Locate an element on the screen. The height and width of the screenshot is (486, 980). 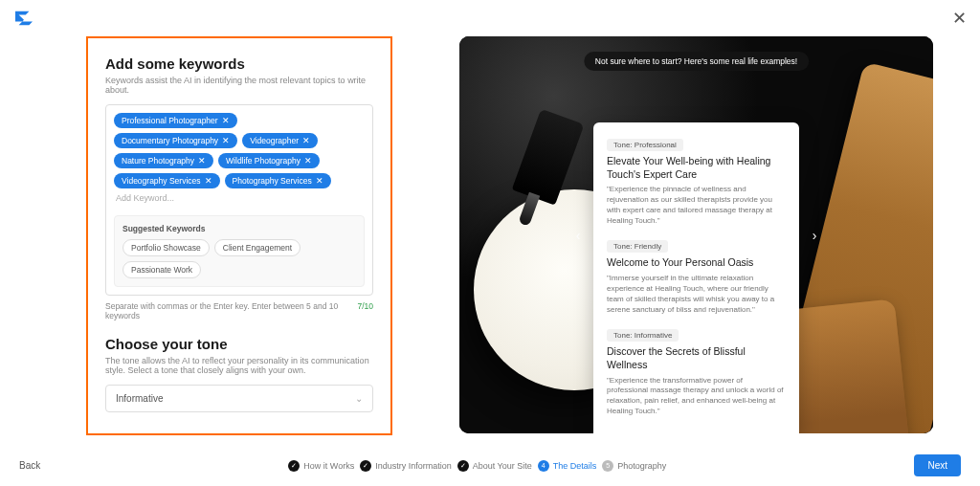
back-button: Back is located at coordinates (30, 465).